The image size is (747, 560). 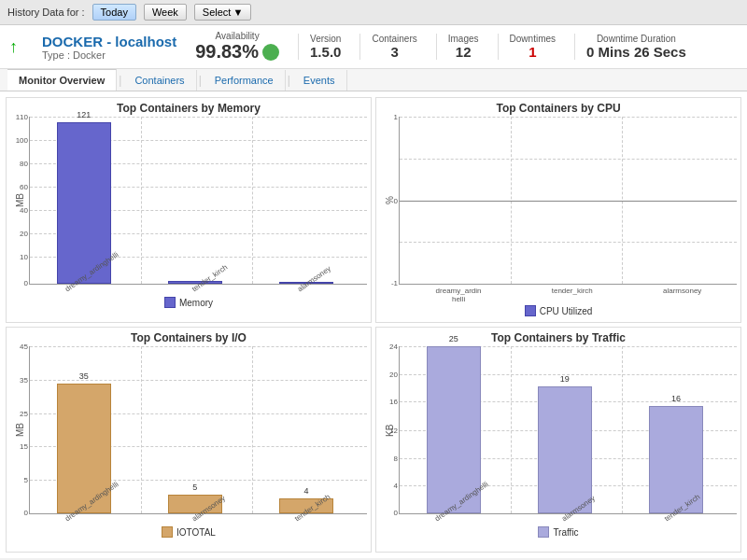 What do you see at coordinates (20, 430) in the screenshot?
I see `io-y-axis: MB` at bounding box center [20, 430].